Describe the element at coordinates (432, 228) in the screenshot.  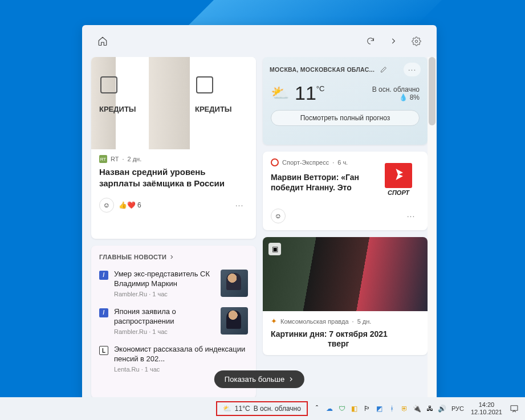
I see `scrollbar` at that location.